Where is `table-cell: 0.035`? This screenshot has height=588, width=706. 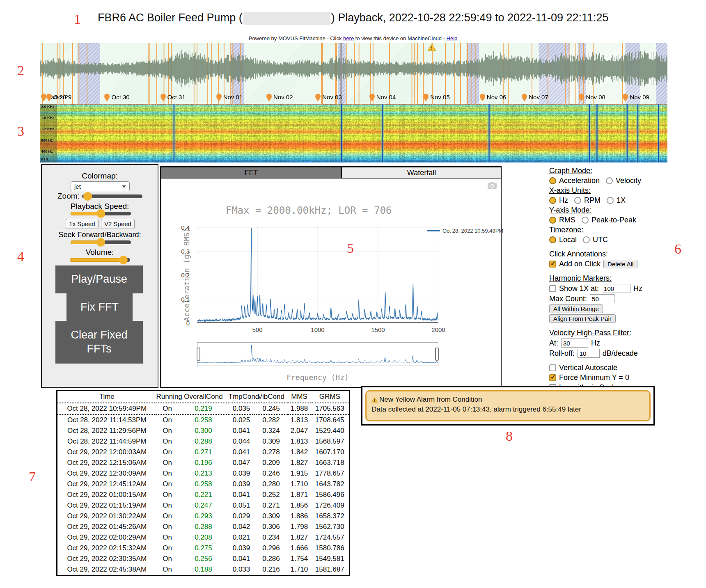
table-cell: 0.035 is located at coordinates (241, 409).